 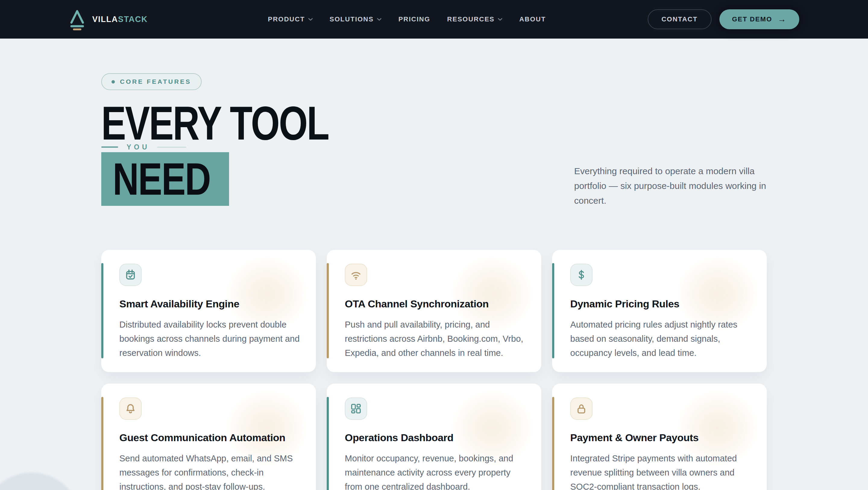 What do you see at coordinates (660, 339) in the screenshot?
I see `feature-description: Automated pricing rules adjust nightly r…` at bounding box center [660, 339].